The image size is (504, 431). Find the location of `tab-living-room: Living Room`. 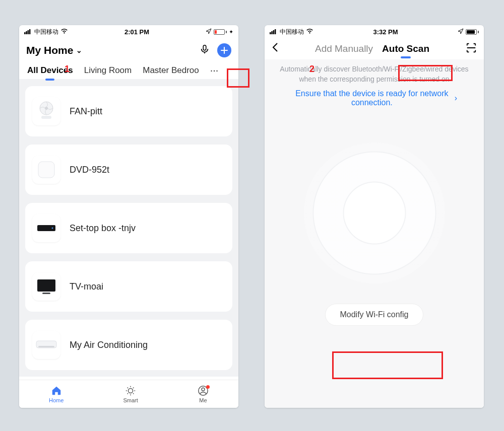

tab-living-room: Living Room is located at coordinates (108, 70).